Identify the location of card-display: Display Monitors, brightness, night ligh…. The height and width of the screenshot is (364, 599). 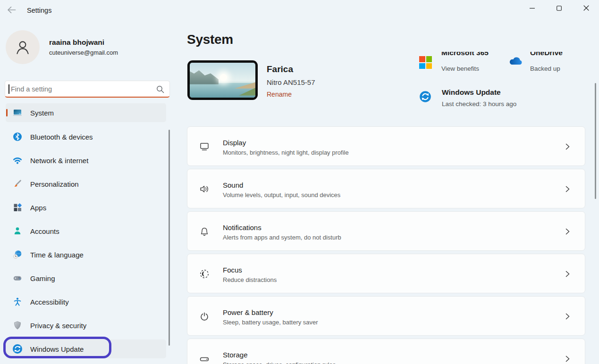
(386, 146).